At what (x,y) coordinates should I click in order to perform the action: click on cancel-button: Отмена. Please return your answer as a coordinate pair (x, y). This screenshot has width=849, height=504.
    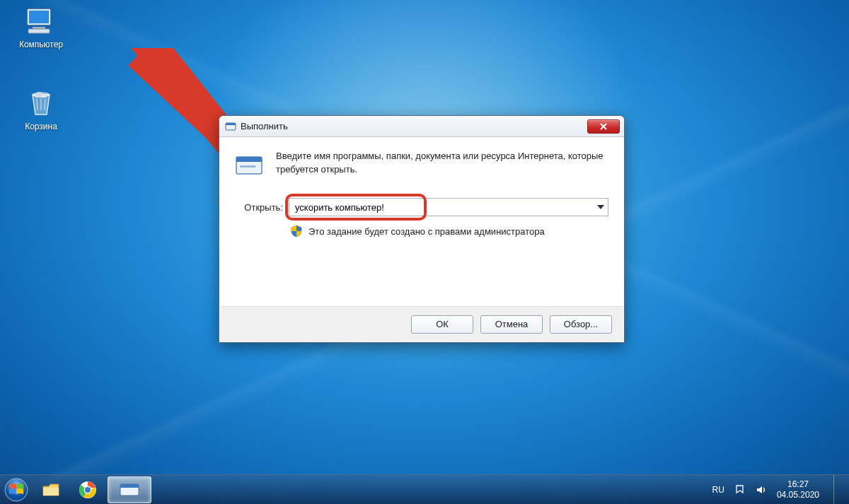
    Looking at the image, I should click on (512, 324).